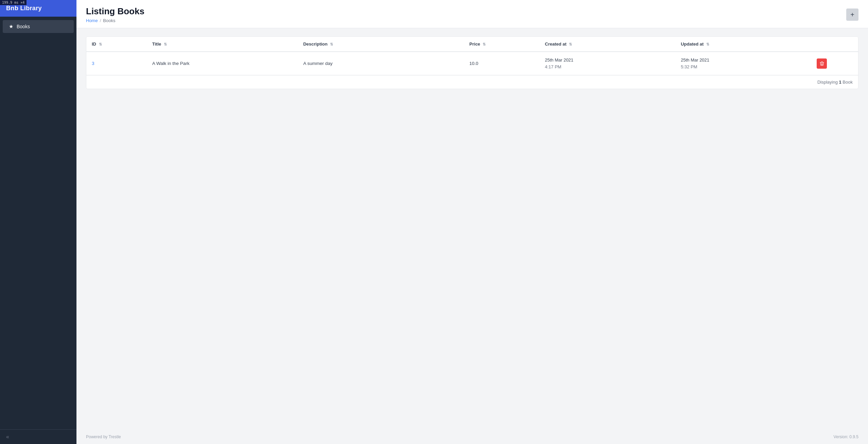  Describe the element at coordinates (708, 44) in the screenshot. I see `sort-icon-updated: ⇅` at that location.